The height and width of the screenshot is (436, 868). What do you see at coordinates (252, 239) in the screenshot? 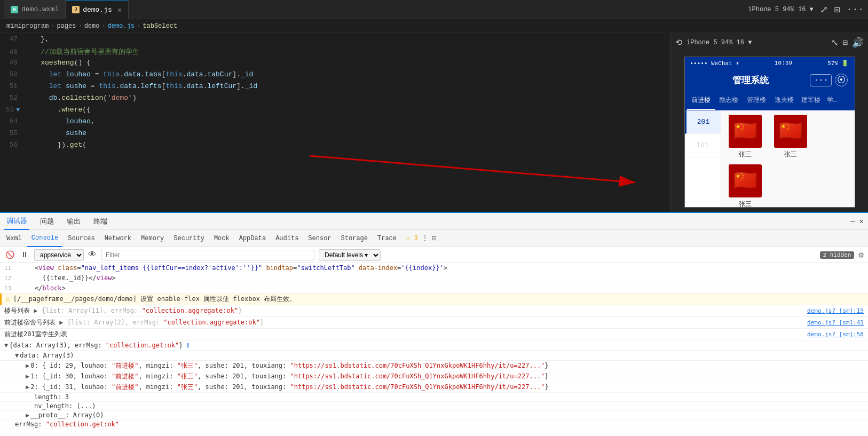
I see `dt-tab-appdata: AppData` at bounding box center [252, 239].